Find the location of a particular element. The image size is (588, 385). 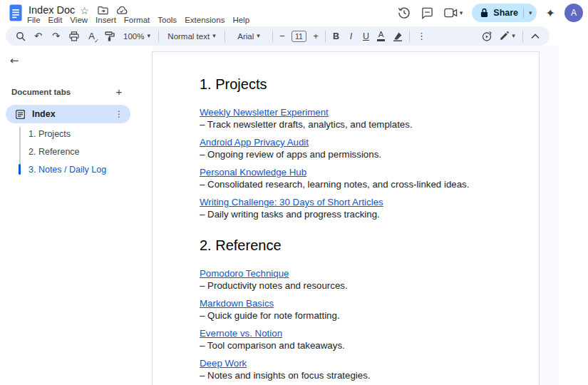

cloud-status-icon is located at coordinates (121, 10).